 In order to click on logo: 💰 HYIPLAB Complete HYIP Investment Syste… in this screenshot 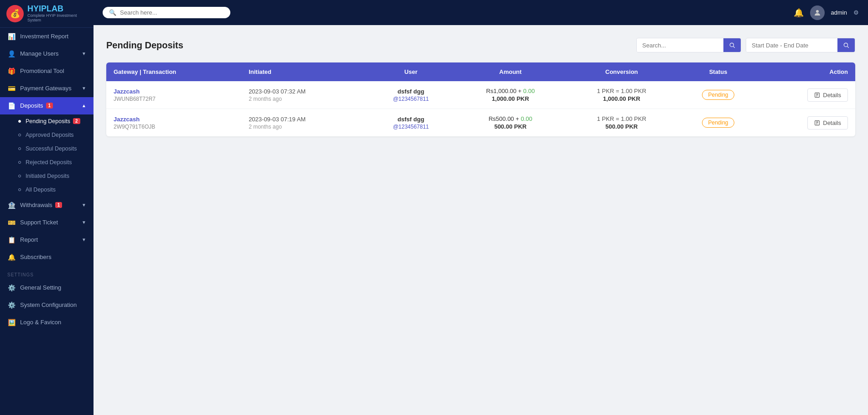, I will do `click(47, 14)`.